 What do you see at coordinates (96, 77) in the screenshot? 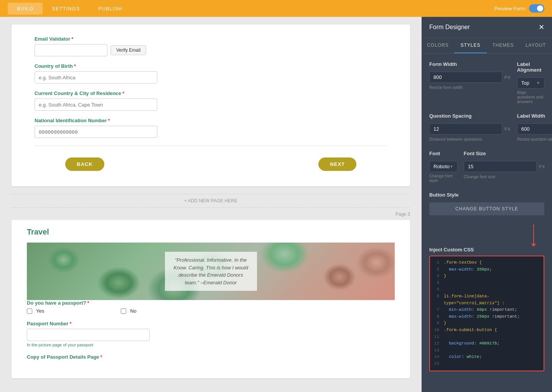
I see `country-birth-input` at bounding box center [96, 77].